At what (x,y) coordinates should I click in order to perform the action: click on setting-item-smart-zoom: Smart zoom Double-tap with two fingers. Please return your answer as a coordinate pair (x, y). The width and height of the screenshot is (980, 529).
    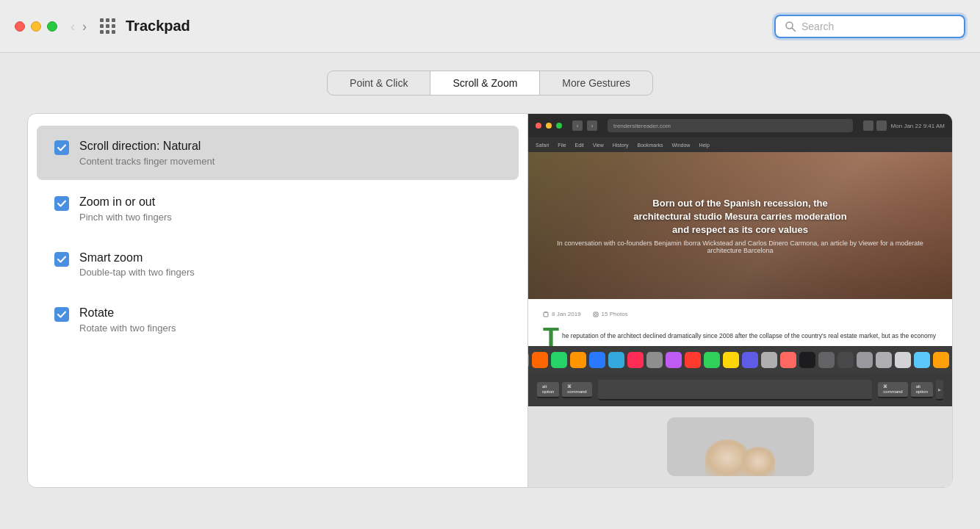
    Looking at the image, I should click on (278, 264).